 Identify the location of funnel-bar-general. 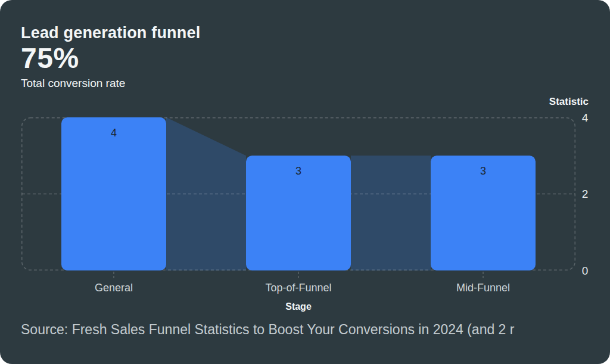
(114, 194).